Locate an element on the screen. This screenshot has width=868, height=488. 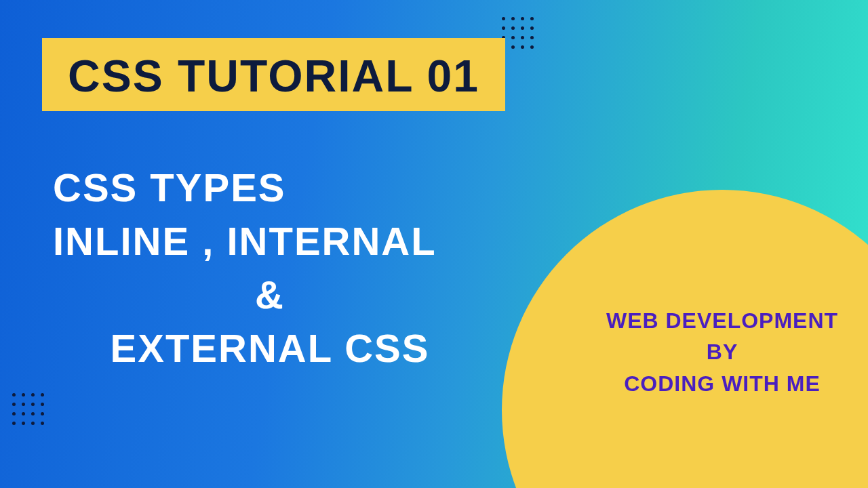
circle-line-1: WEB DEVELOPMENT is located at coordinates (722, 321).